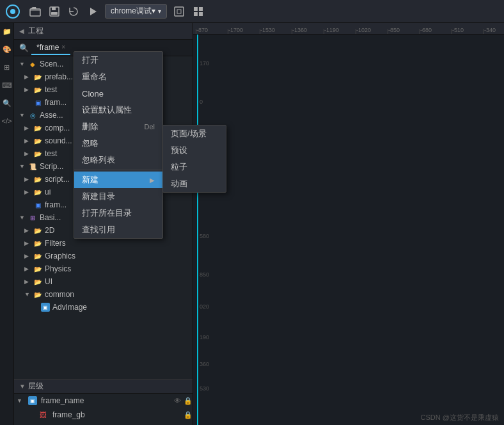 This screenshot has height=425, width=504. What do you see at coordinates (38, 179) in the screenshot?
I see `folder-script: 📂` at bounding box center [38, 179].